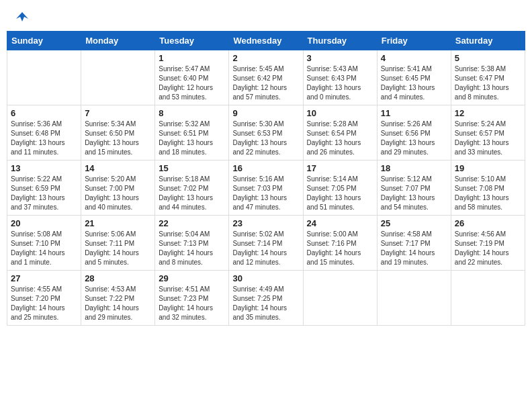 The image size is (532, 411). I want to click on day-number: 30, so click(266, 278).